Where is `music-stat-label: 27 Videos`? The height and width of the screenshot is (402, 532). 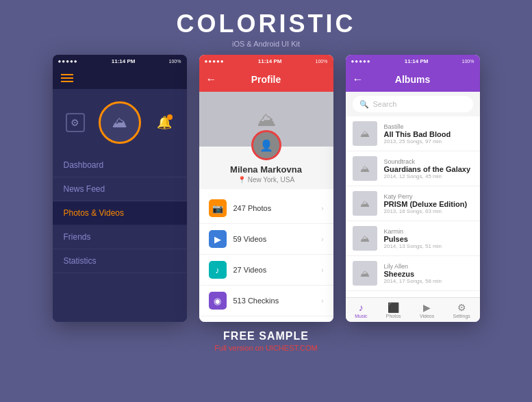 music-stat-label: 27 Videos is located at coordinates (278, 270).